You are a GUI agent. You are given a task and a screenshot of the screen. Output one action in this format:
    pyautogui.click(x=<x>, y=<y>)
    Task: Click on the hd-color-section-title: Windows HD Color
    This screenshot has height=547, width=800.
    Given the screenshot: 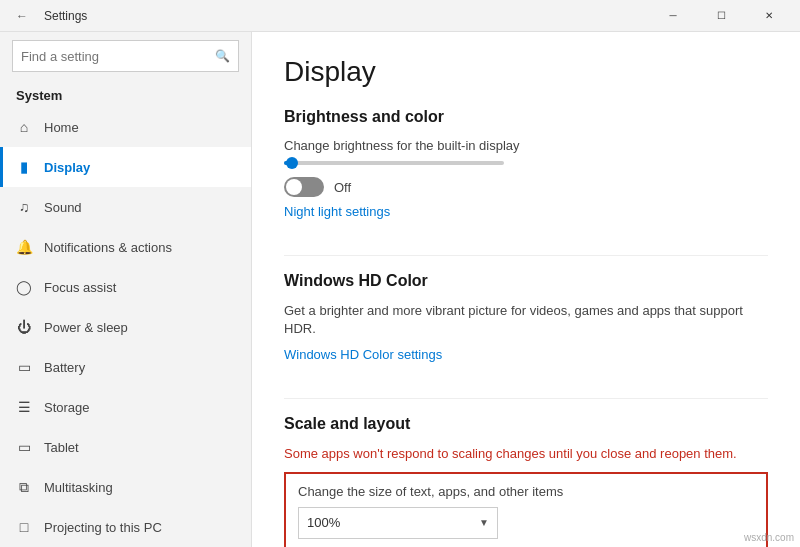 What is the action you would take?
    pyautogui.click(x=526, y=281)
    